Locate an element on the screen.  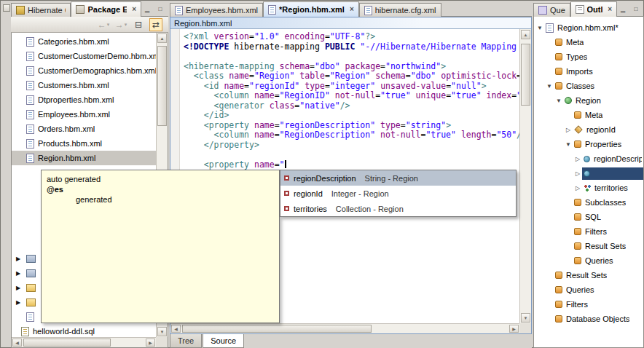
outline-item: Types is located at coordinates (589, 57).